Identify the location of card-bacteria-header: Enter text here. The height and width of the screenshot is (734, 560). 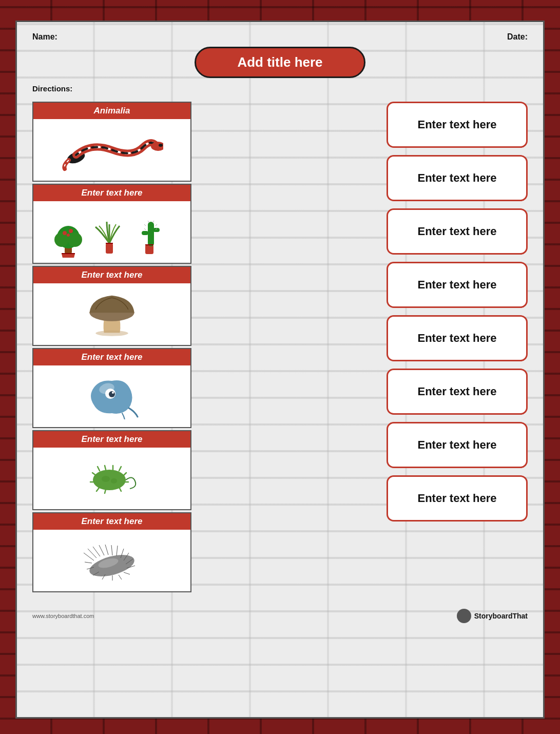
(112, 439).